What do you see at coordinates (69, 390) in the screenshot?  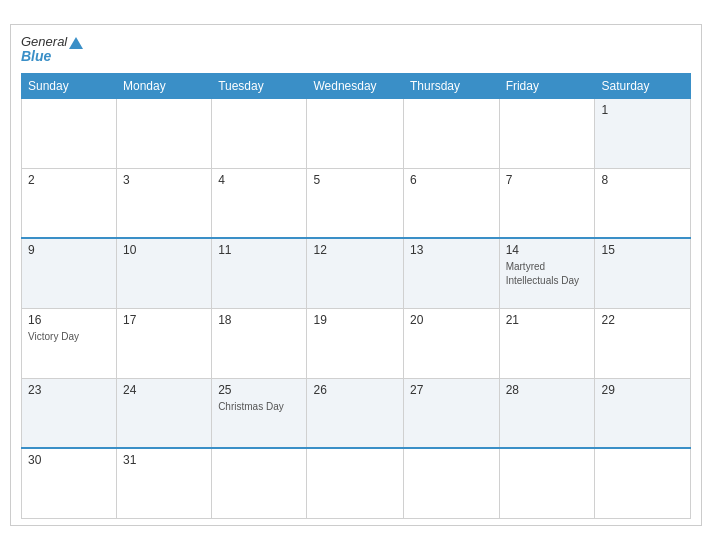 I see `day-number: 23` at bounding box center [69, 390].